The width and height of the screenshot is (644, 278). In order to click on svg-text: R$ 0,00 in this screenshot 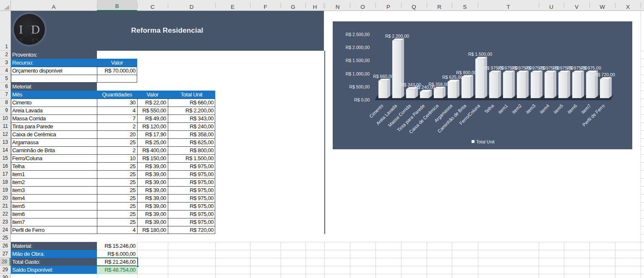, I will do `click(362, 100)`.